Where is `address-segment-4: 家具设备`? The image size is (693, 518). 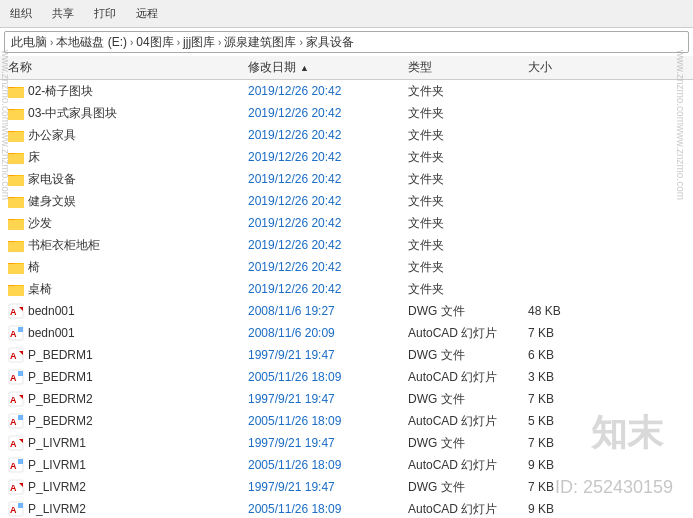 address-segment-4: 家具设备 is located at coordinates (330, 42).